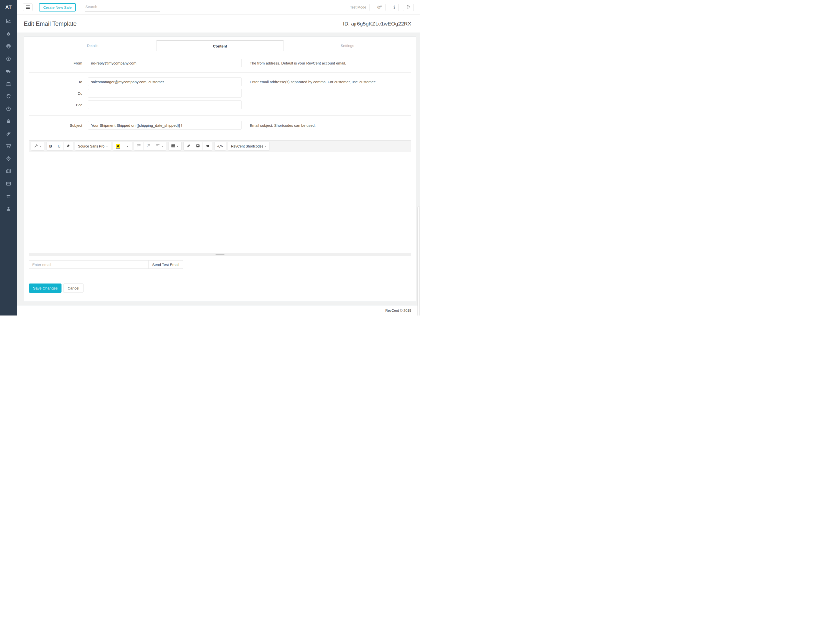  What do you see at coordinates (68, 146) in the screenshot?
I see `eraser-icon` at bounding box center [68, 146].